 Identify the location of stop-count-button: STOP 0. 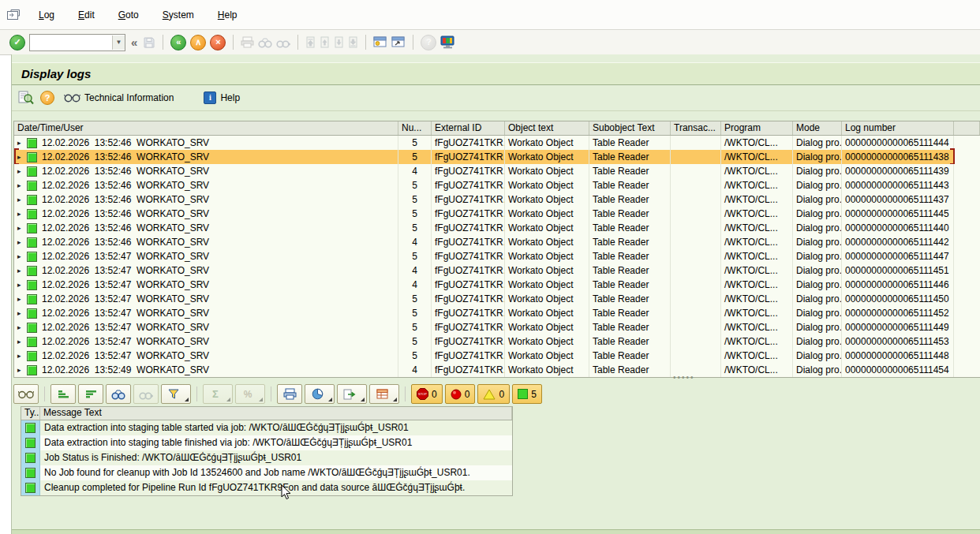
(427, 394).